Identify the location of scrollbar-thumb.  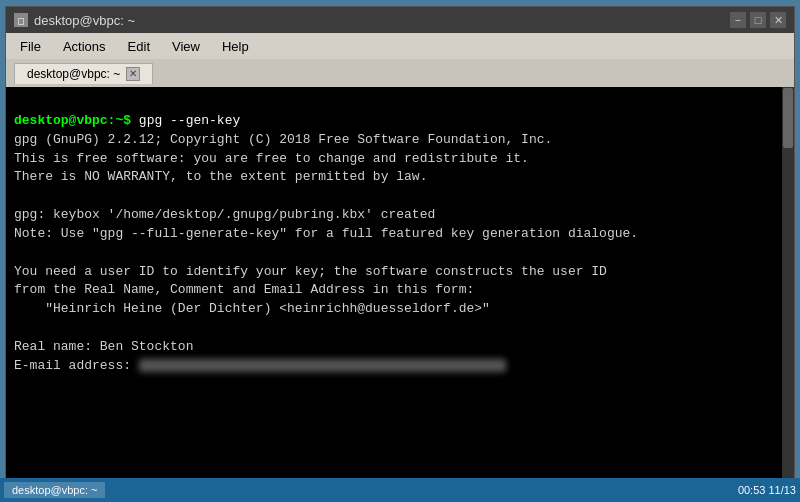
(788, 118).